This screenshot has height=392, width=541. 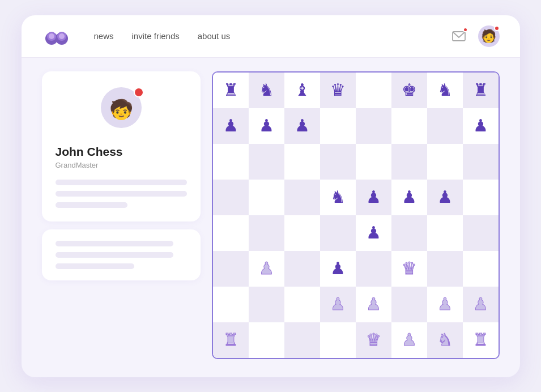 What do you see at coordinates (303, 126) in the screenshot?
I see `piece-1-2: ♟` at bounding box center [303, 126].